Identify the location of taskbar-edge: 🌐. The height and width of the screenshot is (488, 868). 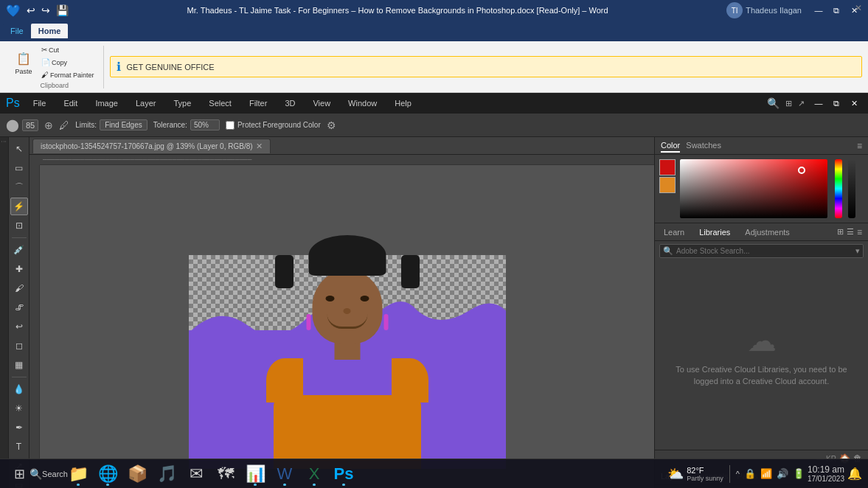
(108, 474).